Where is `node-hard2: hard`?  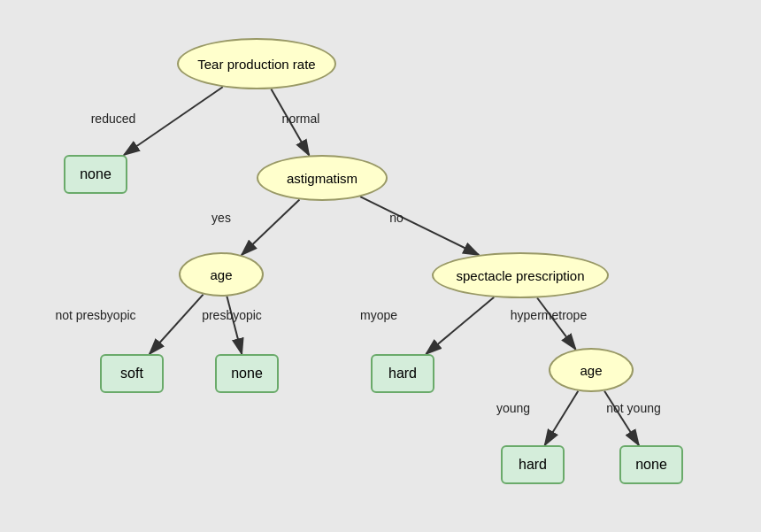
node-hard2: hard is located at coordinates (533, 465).